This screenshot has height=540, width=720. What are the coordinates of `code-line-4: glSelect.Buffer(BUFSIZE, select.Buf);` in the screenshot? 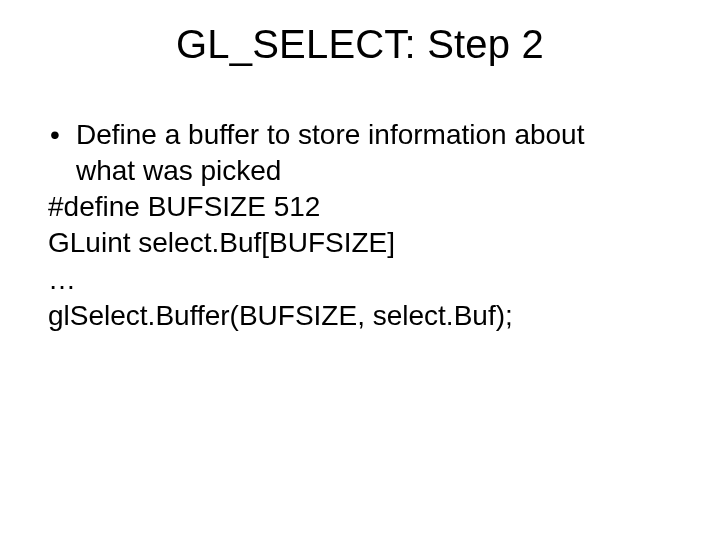 It's located at (360, 316).